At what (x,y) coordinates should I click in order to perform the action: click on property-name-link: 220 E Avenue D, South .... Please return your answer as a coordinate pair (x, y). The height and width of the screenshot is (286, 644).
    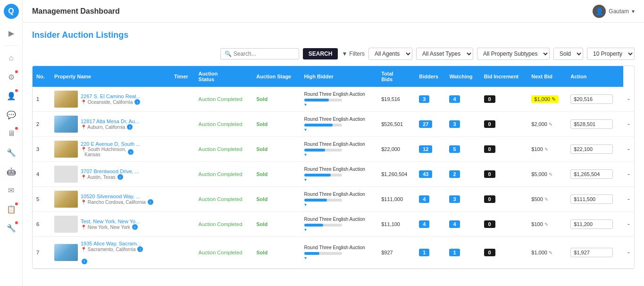
    Looking at the image, I should click on (110, 144).